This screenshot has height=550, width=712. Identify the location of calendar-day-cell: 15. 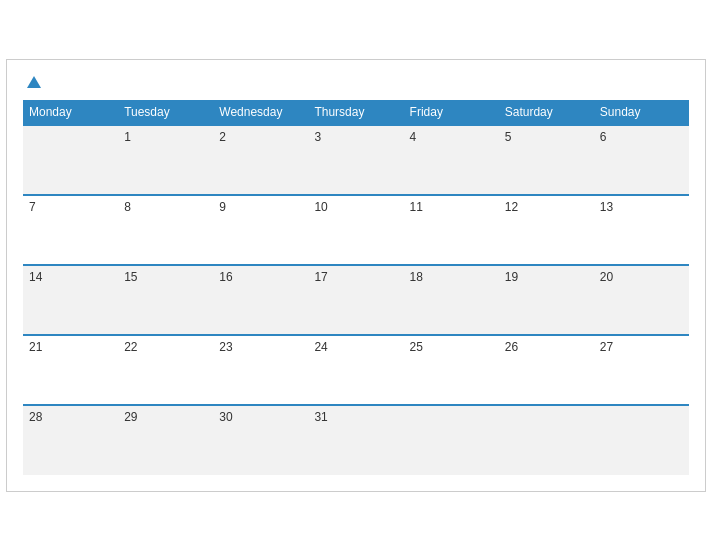
(166, 300).